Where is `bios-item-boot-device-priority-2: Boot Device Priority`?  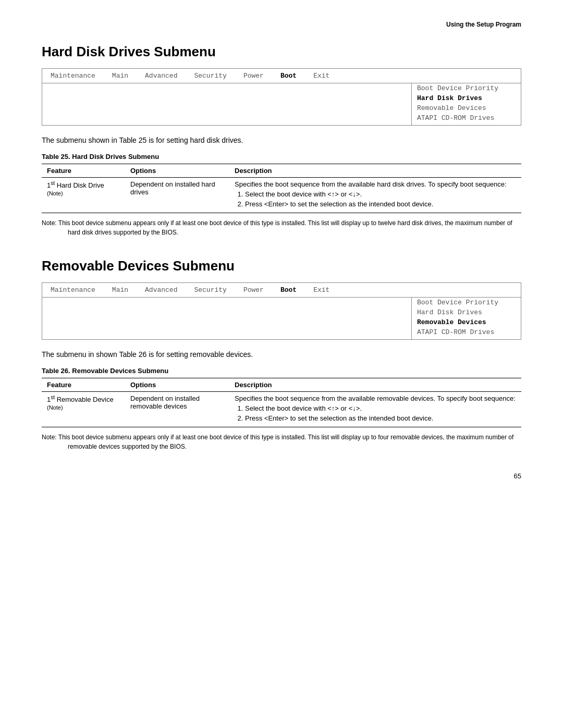 bios-item-boot-device-priority-2: Boot Device Priority is located at coordinates (466, 302).